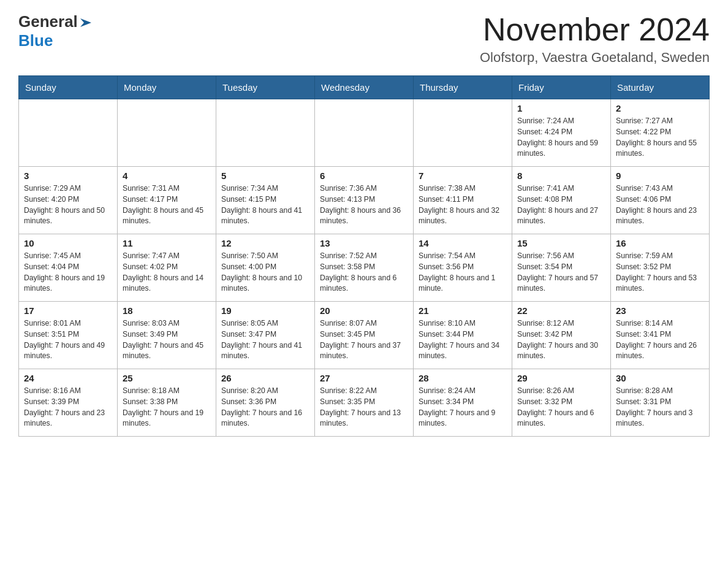 Image resolution: width=728 pixels, height=563 pixels. Describe the element at coordinates (561, 403) in the screenshot. I see `calendar-cell: 29Sunrise: 8:26 AMSunset: 3:32 PMDayligh…` at that location.